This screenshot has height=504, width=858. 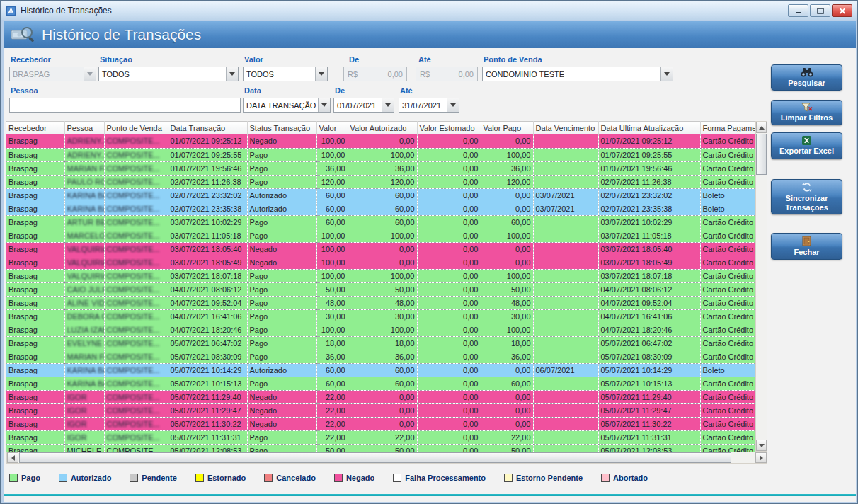 I want to click on vertical-scrollbar-thumb, so click(x=762, y=154).